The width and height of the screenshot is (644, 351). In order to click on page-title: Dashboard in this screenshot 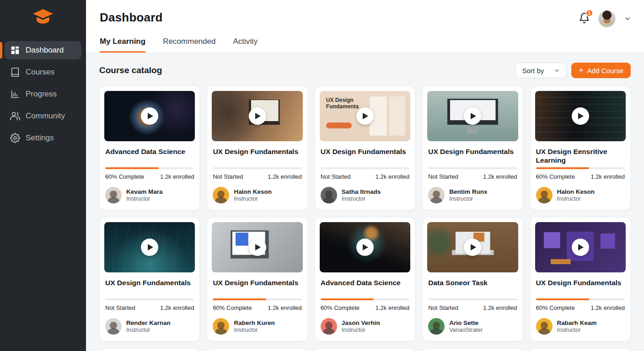, I will do `click(365, 12)`.